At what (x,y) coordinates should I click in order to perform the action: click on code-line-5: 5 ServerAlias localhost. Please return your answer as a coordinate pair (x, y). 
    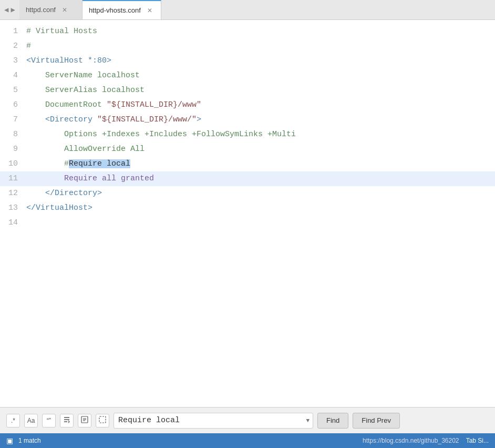
    Looking at the image, I should click on (248, 90).